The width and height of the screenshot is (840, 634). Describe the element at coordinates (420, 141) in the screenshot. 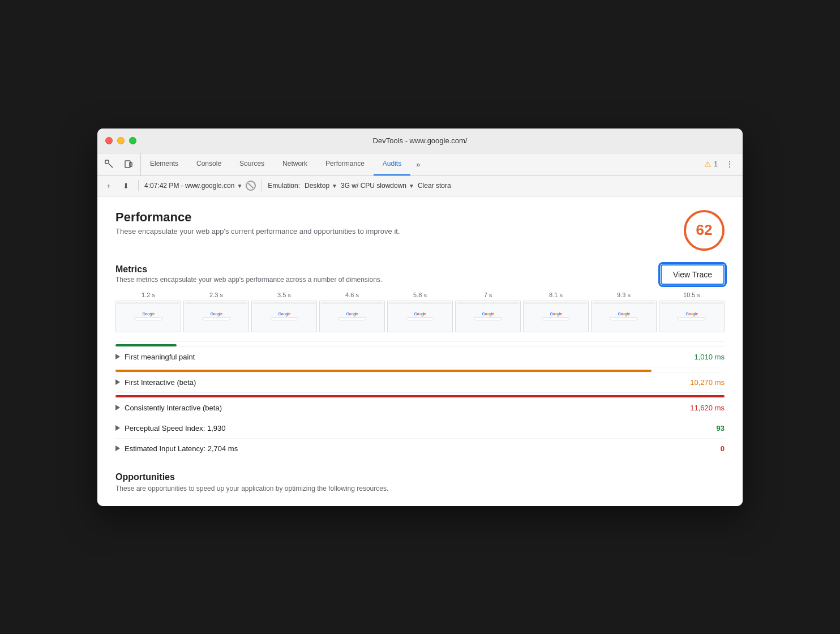

I see `titlebar: DevTools - www.google.com/` at that location.